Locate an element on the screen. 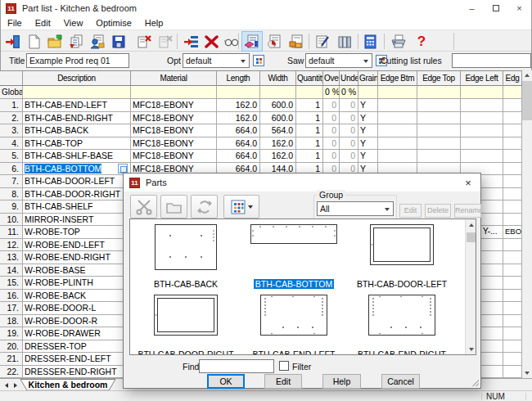  column-header-material: Material is located at coordinates (174, 79).